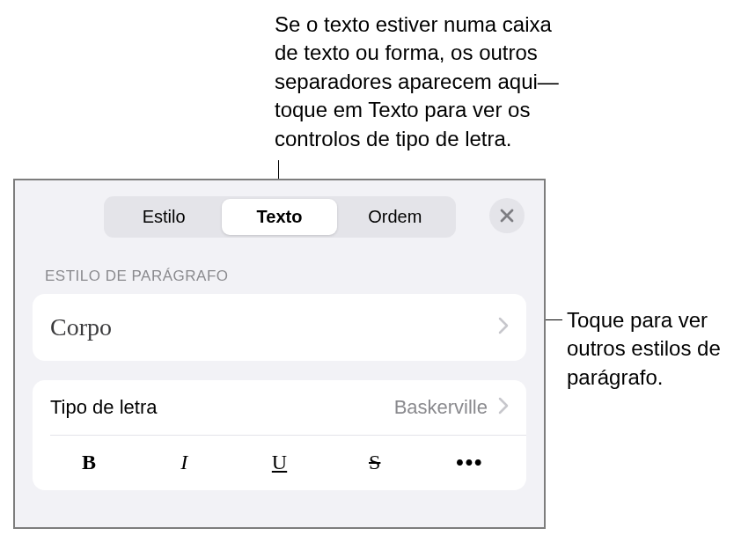 The width and height of the screenshot is (756, 543). I want to click on bold-button: B, so click(89, 463).